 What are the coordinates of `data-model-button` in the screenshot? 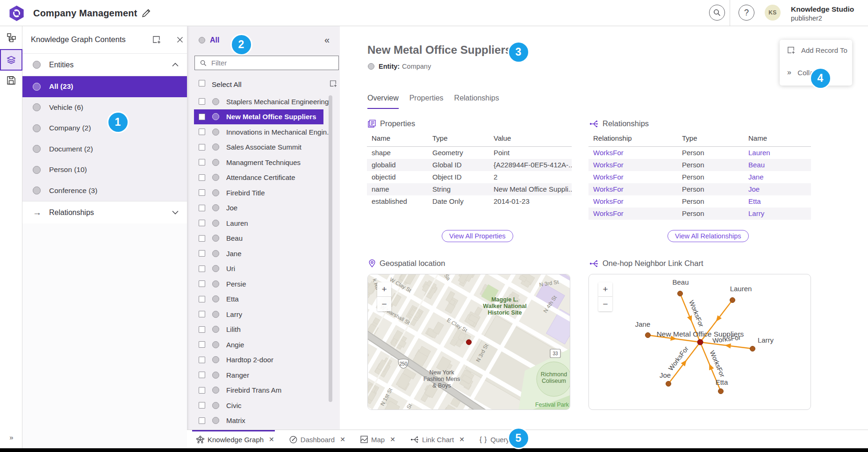 It's located at (11, 37).